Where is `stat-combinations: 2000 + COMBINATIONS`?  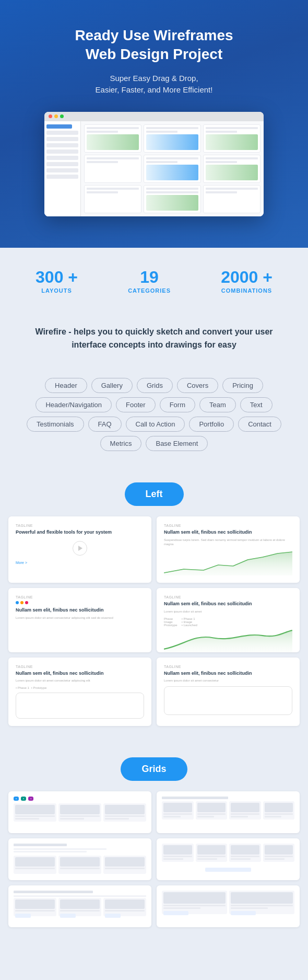
stat-combinations: 2000 + COMBINATIONS is located at coordinates (246, 281).